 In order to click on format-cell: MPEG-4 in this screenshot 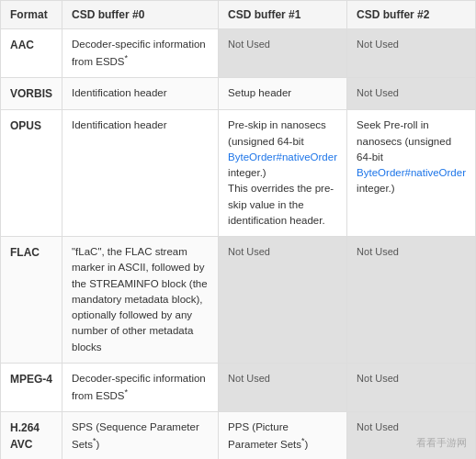, I will do `click(31, 387)`.